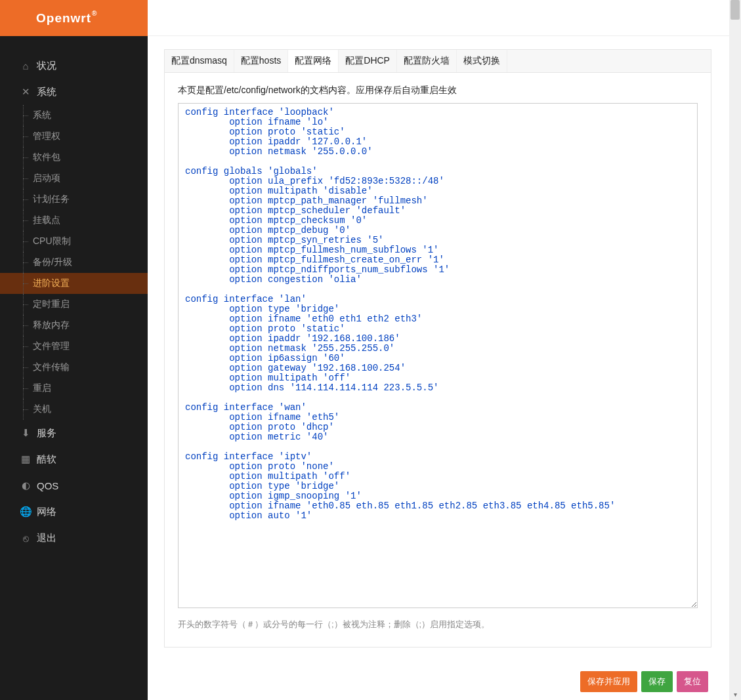  Describe the element at coordinates (74, 136) in the screenshot. I see `sidebar-sub-admin: 管理权` at that location.